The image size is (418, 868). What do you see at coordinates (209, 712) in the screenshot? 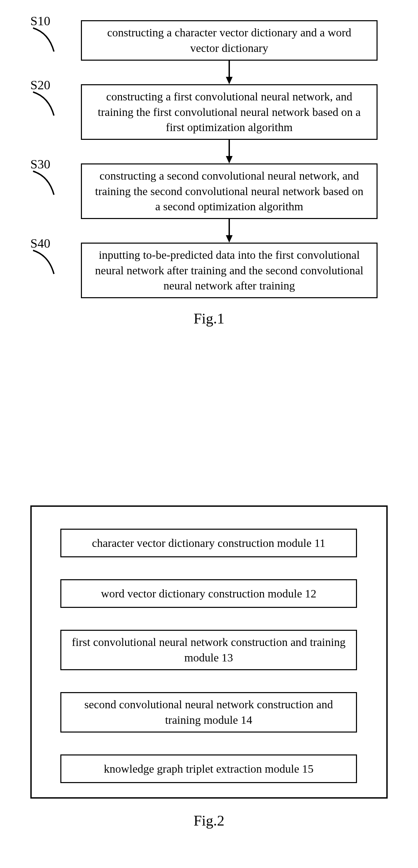
I see `module-second-cnn: second convolutional neural network cons…` at bounding box center [209, 712].